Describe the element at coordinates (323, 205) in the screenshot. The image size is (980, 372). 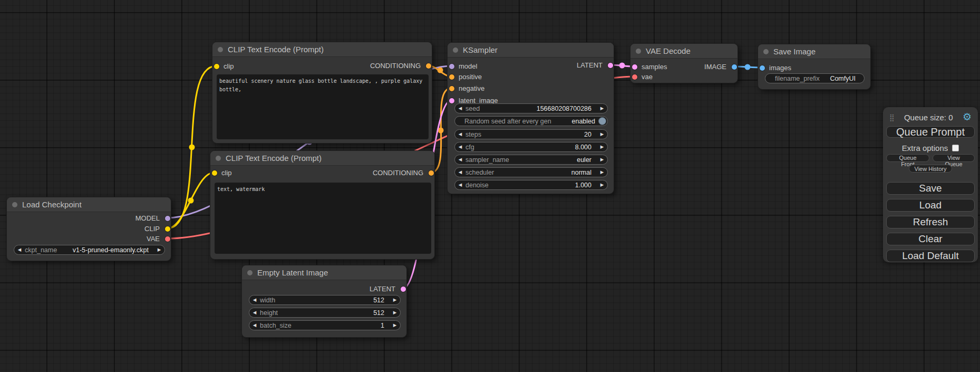
I see `node-clip-text-encode-negative: CLIP Text Encode (Prompt)clipCONDITIONIN…` at that location.